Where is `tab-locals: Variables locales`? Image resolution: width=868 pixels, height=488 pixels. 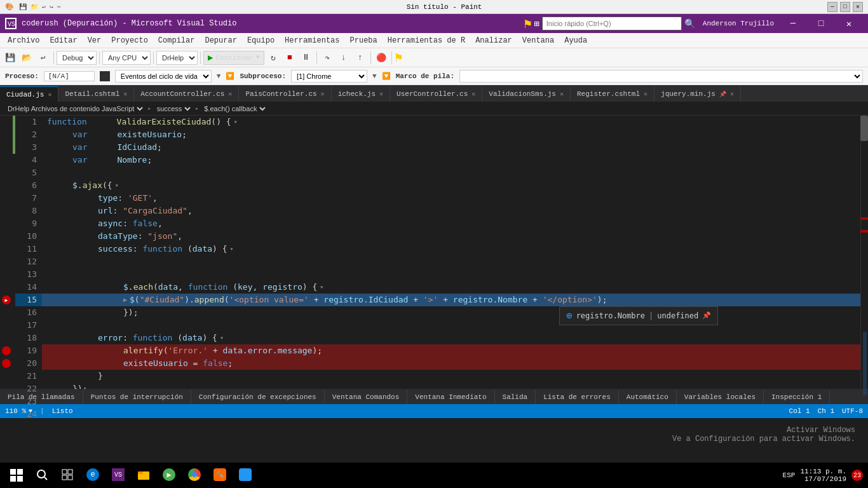 tab-locals: Variables locales is located at coordinates (721, 397).